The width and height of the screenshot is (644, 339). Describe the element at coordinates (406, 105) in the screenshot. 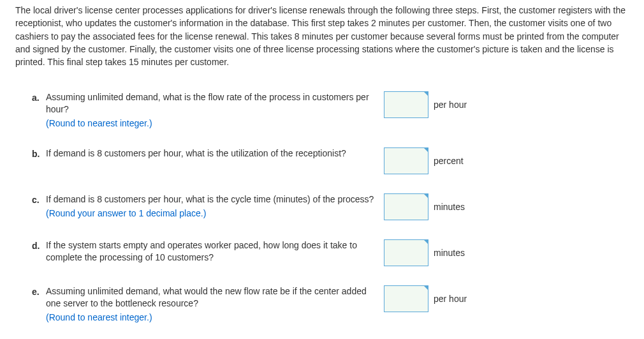

I see `question-a-input` at that location.